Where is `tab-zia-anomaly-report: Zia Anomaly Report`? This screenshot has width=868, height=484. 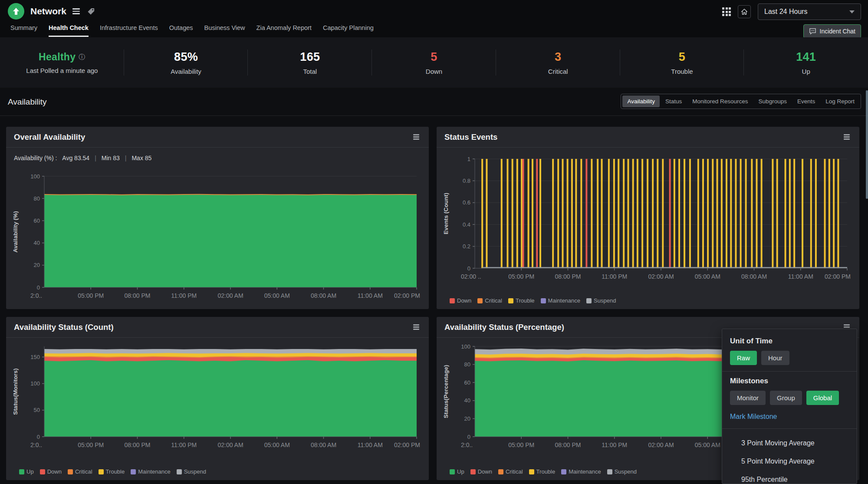 tab-zia-anomaly-report: Zia Anomaly Report is located at coordinates (284, 30).